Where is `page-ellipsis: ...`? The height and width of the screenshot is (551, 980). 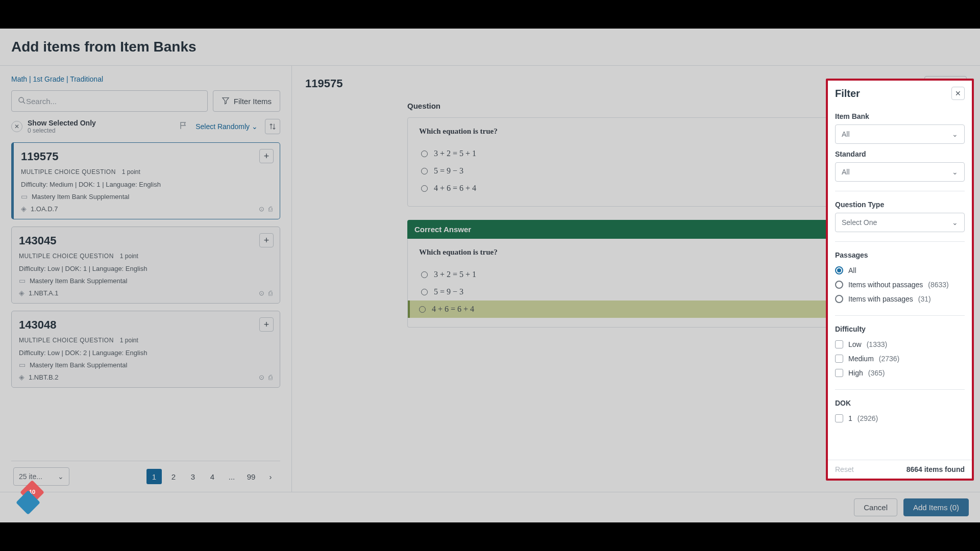
page-ellipsis: ... is located at coordinates (232, 477).